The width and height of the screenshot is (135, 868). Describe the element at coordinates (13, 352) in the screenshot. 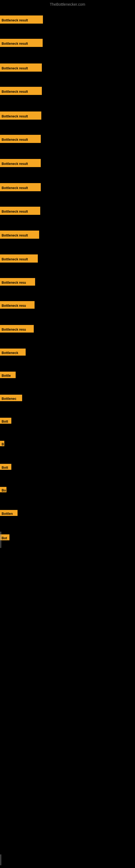

I see `badge-15: Bottleneck` at that location.